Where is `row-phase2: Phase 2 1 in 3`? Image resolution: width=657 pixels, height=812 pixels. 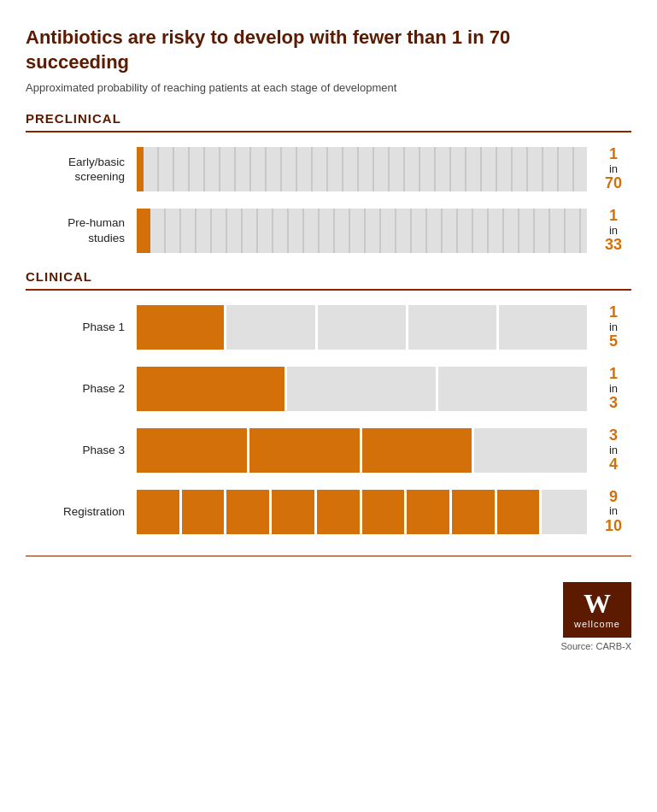
row-phase2: Phase 2 1 in 3 is located at coordinates (328, 389).